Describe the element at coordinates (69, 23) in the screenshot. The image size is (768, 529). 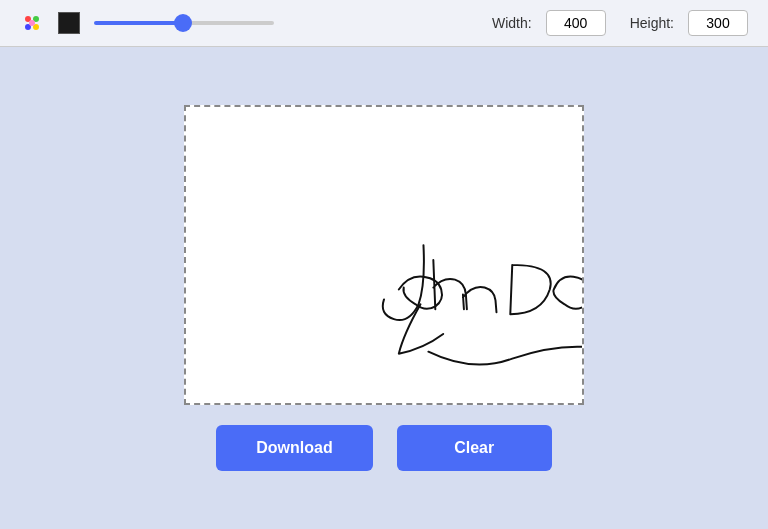
I see `brush-color-box` at that location.